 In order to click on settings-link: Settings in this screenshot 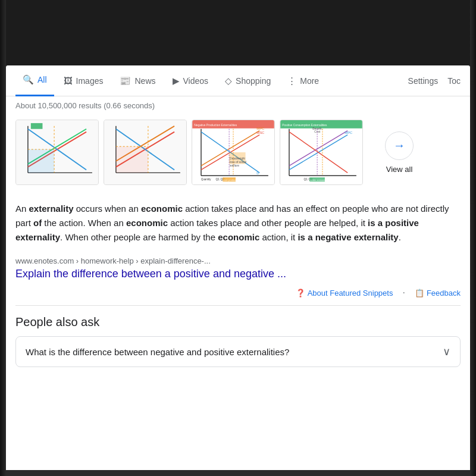, I will do `click(424, 81)`.